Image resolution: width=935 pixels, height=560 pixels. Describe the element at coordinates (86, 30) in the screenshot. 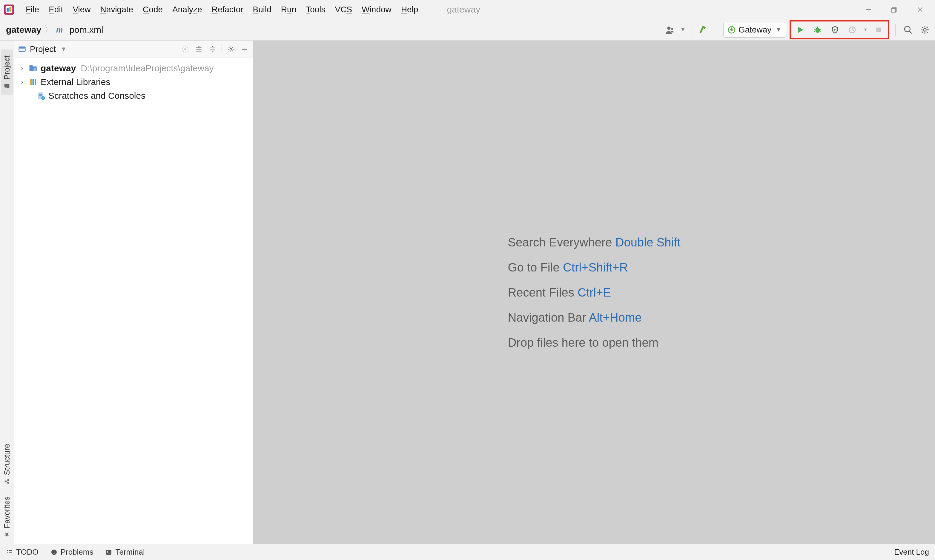

I see `breadcrumb-file: pom.xml` at that location.